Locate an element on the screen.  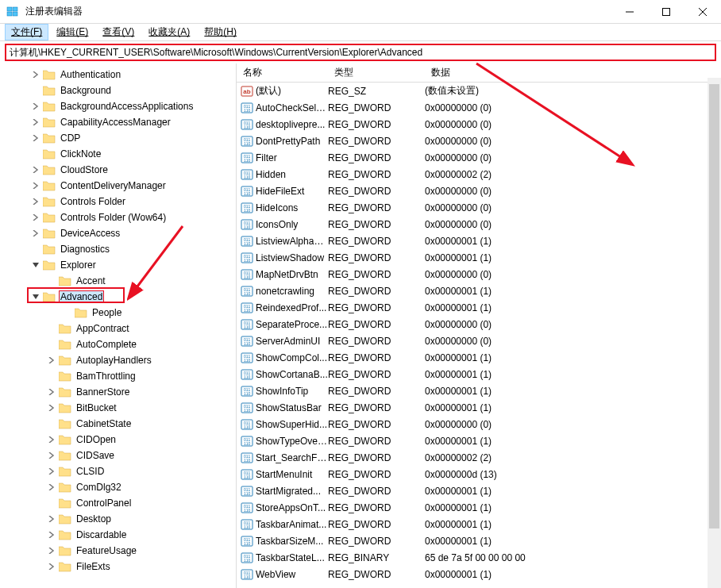
address-input is located at coordinates (360, 52).